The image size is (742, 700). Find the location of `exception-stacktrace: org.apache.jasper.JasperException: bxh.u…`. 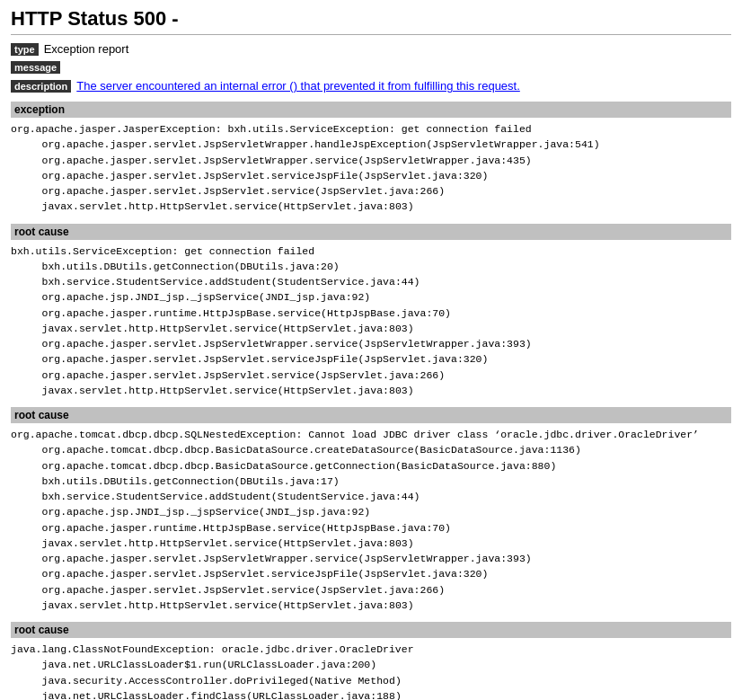

exception-stacktrace: org.apache.jasper.JasperException: bxh.u… is located at coordinates (371, 168).